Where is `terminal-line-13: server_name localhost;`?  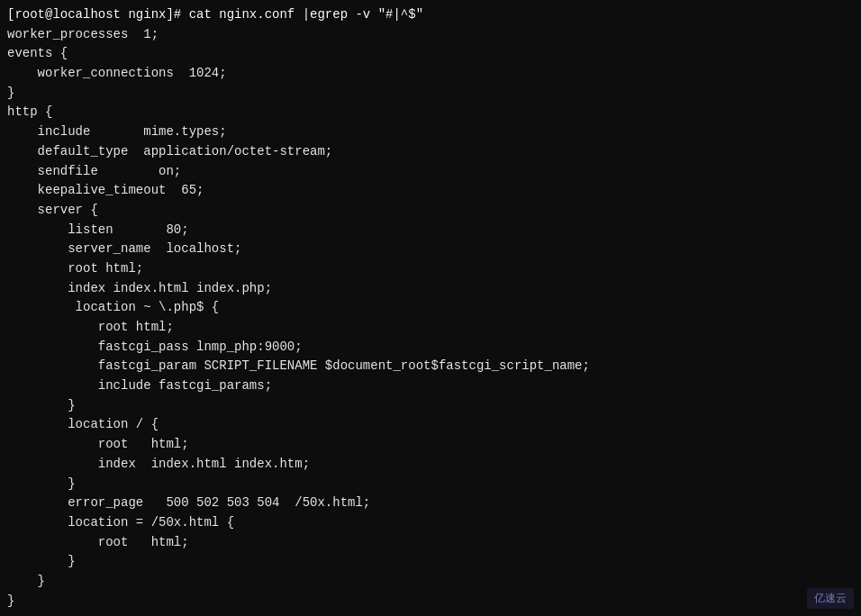
terminal-line-13: server_name localhost; is located at coordinates (430, 249).